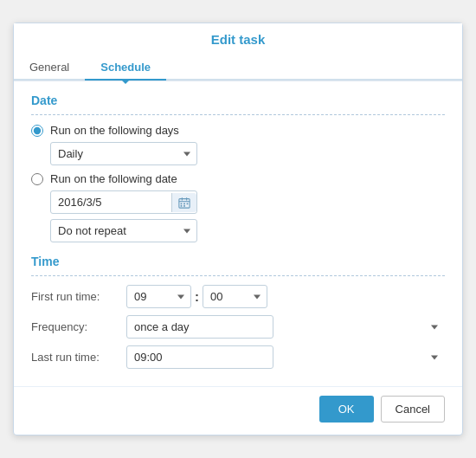 This screenshot has width=476, height=458. What do you see at coordinates (238, 130) in the screenshot?
I see `radio-row-days: Run on the following days` at bounding box center [238, 130].